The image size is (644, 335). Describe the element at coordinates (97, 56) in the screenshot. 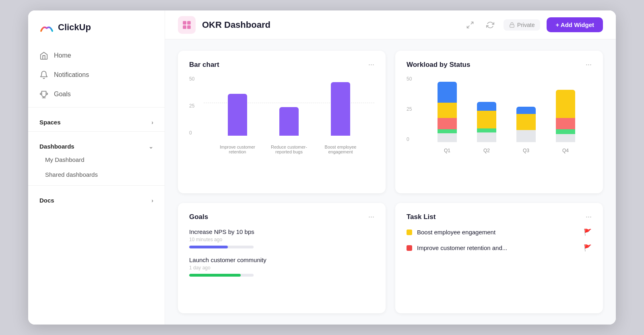

I see `sidebar-item-home: Home` at that location.